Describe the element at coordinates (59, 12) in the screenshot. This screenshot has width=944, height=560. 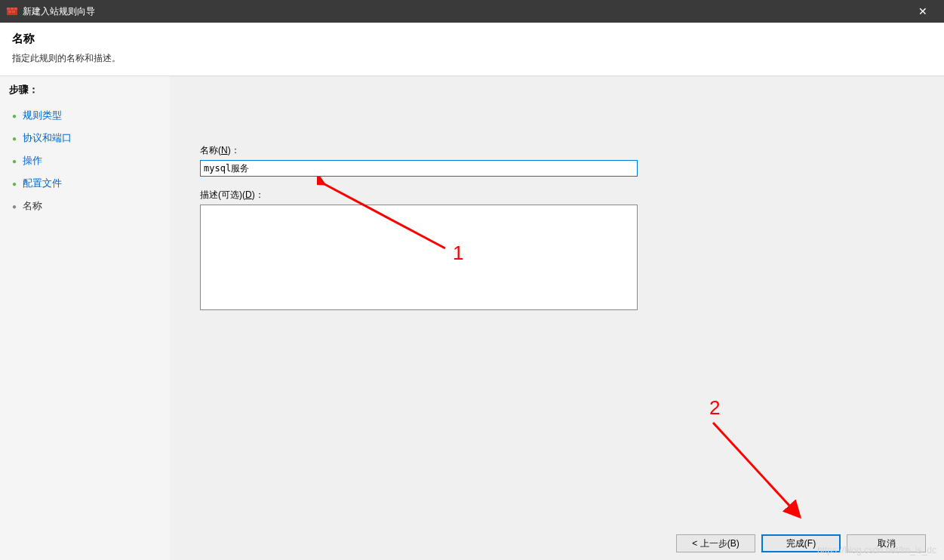
I see `window-title: 新建入站规则向导` at that location.